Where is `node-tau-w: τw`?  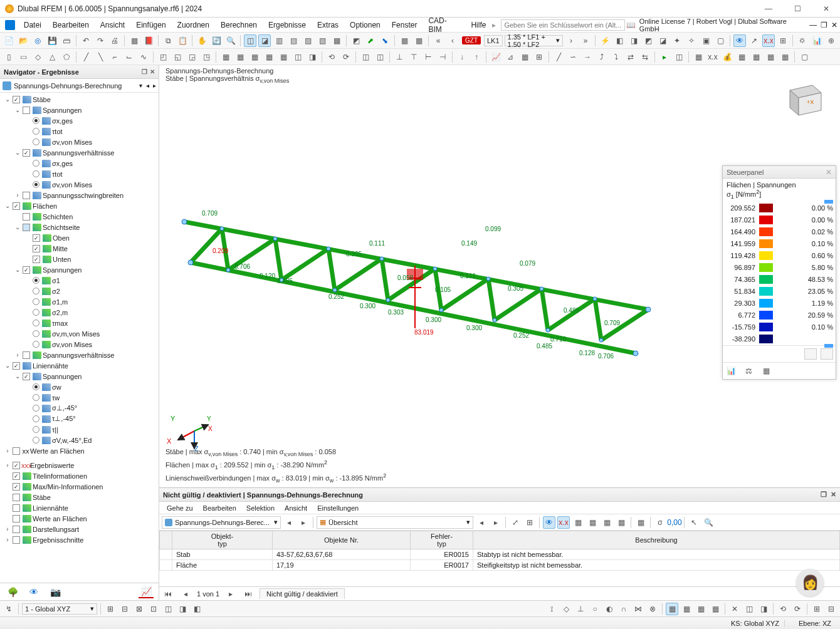 node-tau-w: τw is located at coordinates (80, 397).